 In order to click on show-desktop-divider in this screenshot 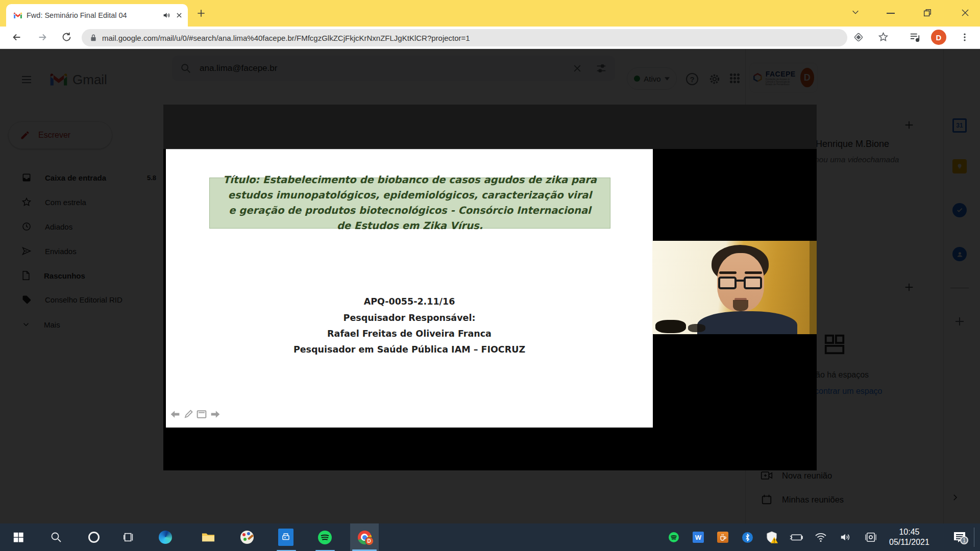, I will do `click(974, 537)`.